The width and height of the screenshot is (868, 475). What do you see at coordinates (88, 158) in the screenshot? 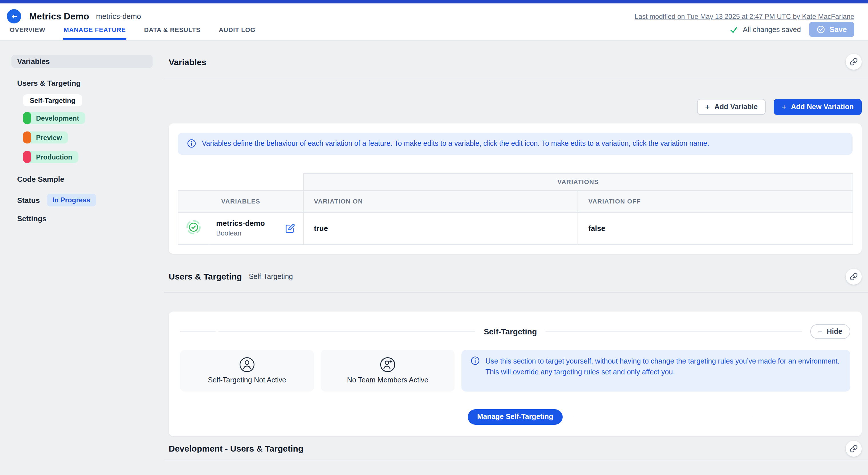
I see `sidebar-env-production-wrap: Production` at bounding box center [88, 158].